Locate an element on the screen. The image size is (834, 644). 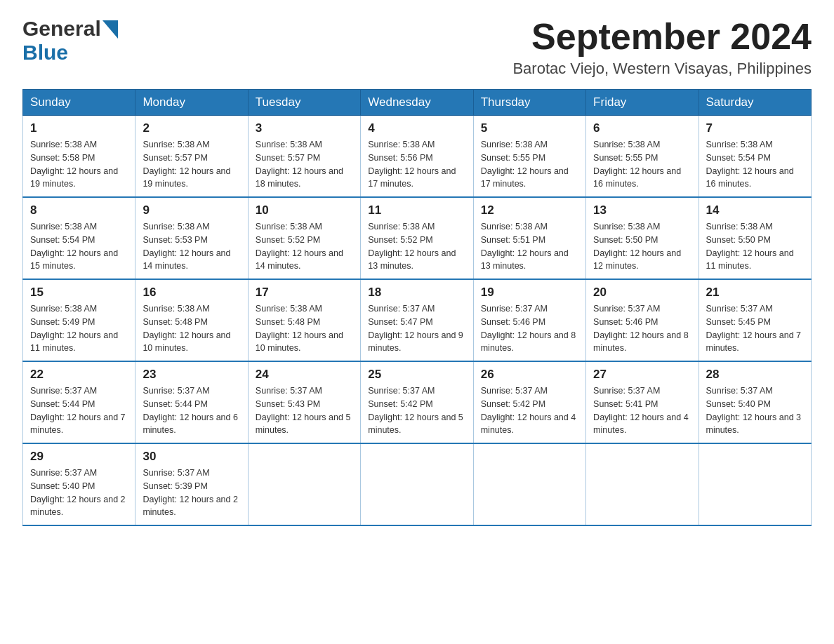
day-number: 15 is located at coordinates (79, 293).